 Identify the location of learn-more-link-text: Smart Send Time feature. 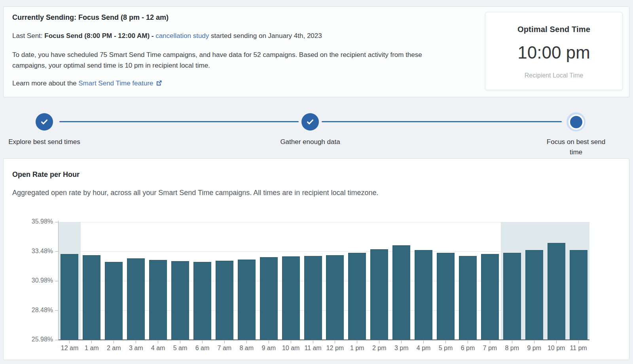
(116, 83).